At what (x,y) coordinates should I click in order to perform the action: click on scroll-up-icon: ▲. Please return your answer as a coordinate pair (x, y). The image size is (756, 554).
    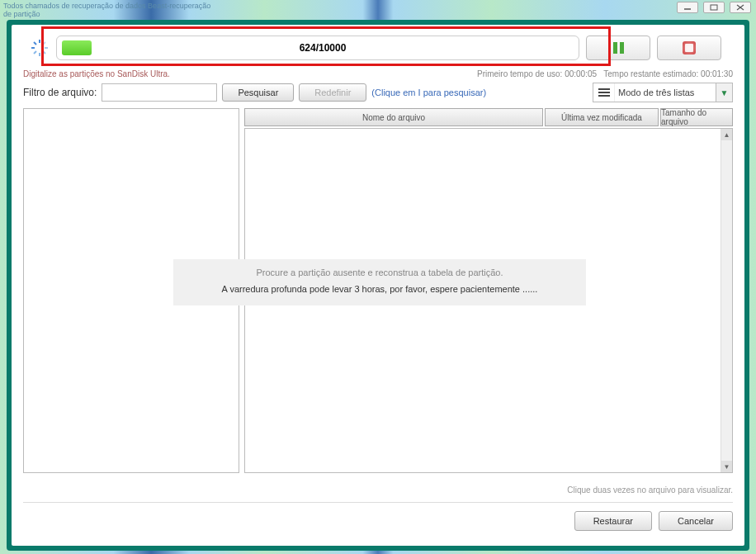
    Looking at the image, I should click on (726, 135).